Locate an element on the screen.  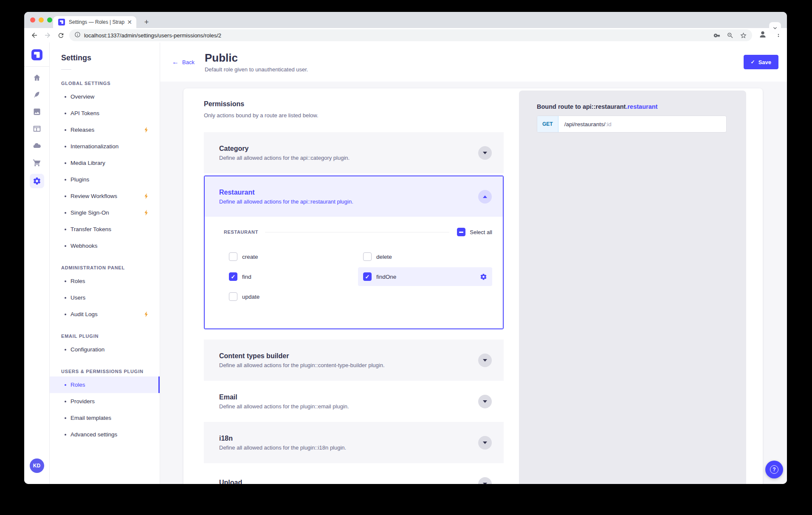
section-global-settings: GLOBAL SETTINGS is located at coordinates (104, 83).